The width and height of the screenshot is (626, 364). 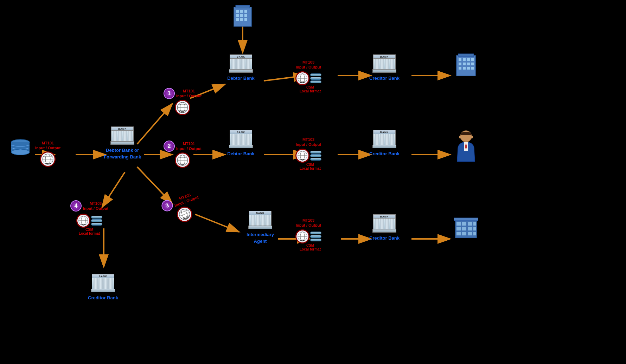 What do you see at coordinates (169, 93) in the screenshot?
I see `badge-1: 1` at bounding box center [169, 93].